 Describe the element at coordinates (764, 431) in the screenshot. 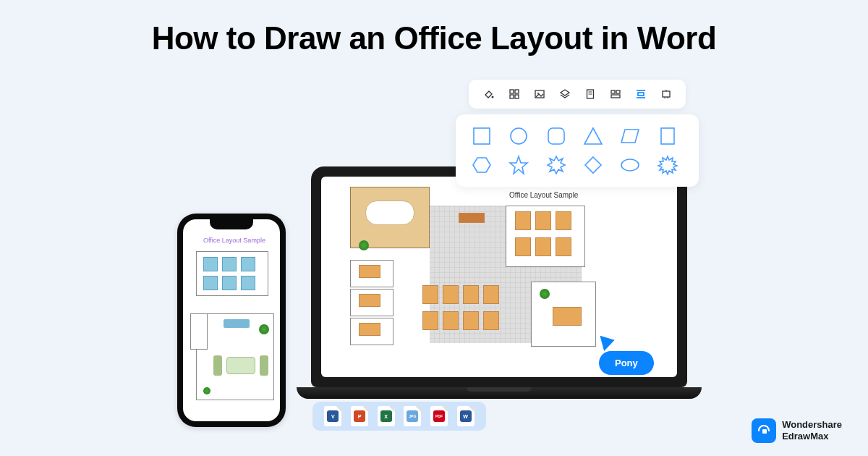

I see `edrawmax-icon` at that location.